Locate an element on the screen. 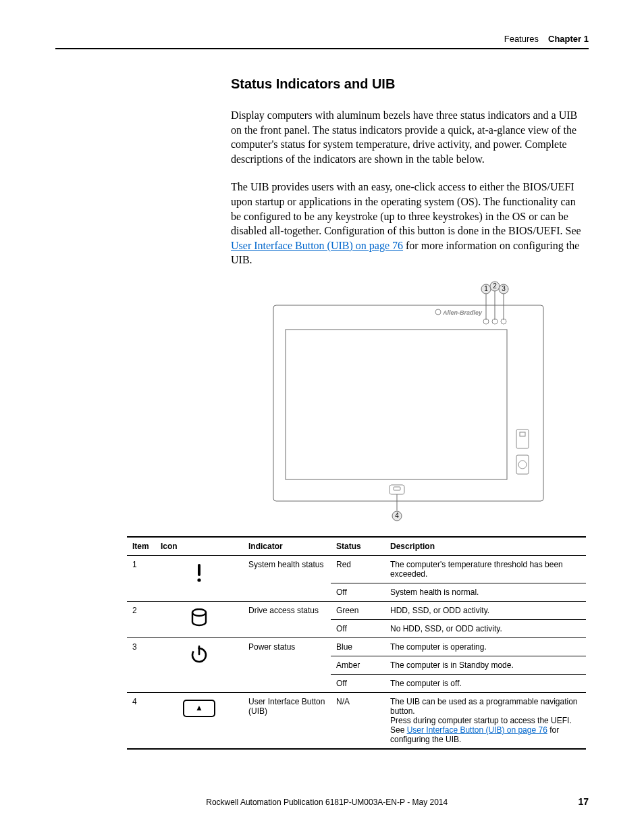  cell-desc-3a: The computer is operating. is located at coordinates (485, 647).